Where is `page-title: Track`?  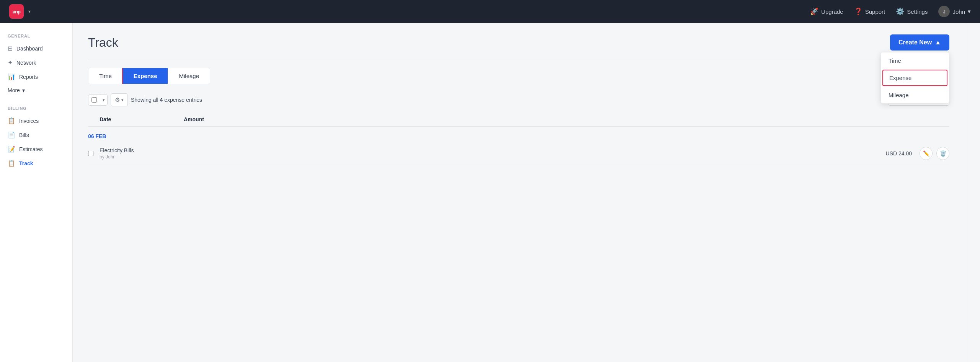 page-title: Track is located at coordinates (103, 43).